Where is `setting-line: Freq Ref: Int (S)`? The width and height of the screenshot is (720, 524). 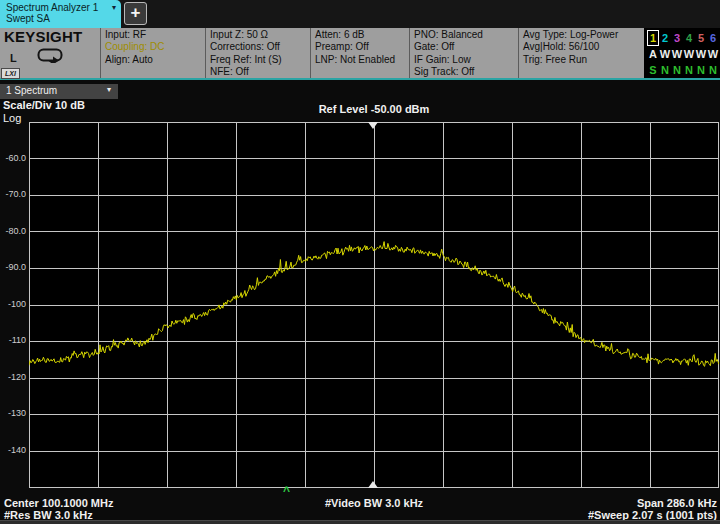 setting-line: Freq Ref: Int (S) is located at coordinates (259, 60).